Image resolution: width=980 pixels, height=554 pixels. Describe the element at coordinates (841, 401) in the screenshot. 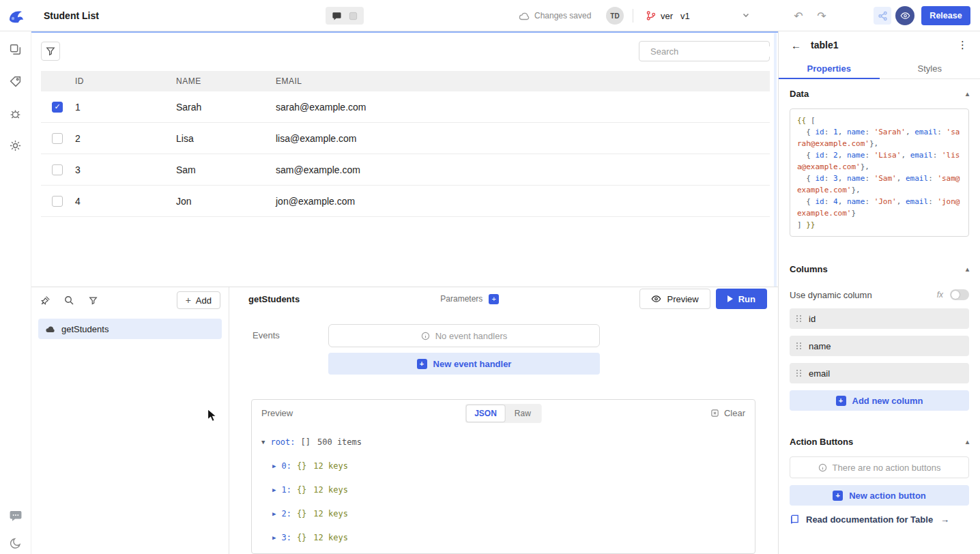

I see `plus-icon: +` at that location.